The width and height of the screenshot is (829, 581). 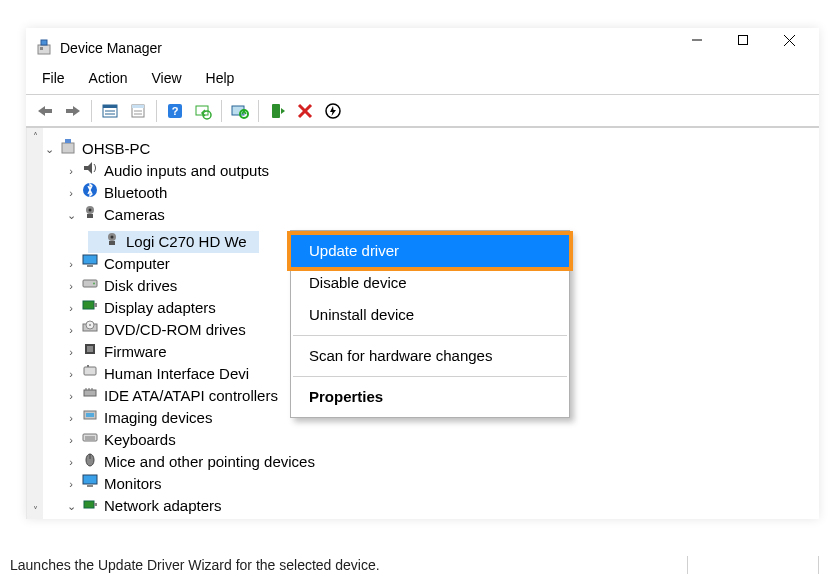 I want to click on mouse-icon, so click(x=90, y=462).